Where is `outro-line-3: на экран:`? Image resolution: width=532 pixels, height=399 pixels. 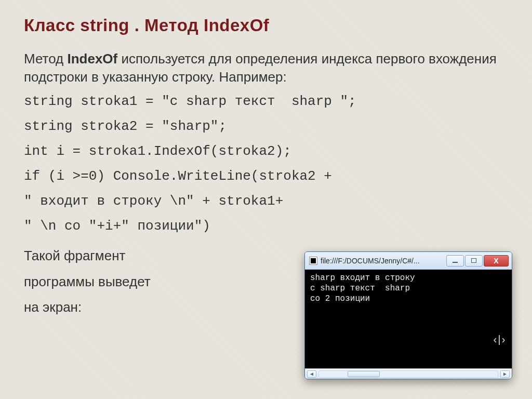 outro-line-3: на экран: is located at coordinates (53, 307).